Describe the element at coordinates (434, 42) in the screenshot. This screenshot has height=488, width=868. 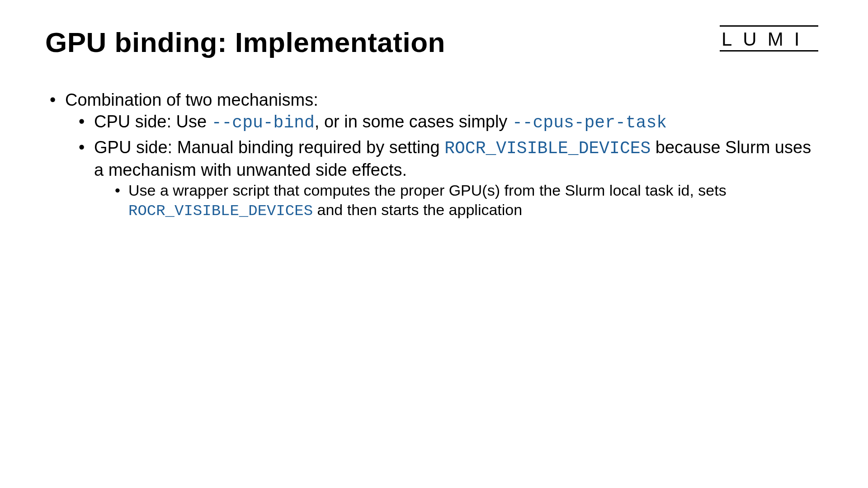
I see `slide-header: GPU binding: Implementation LUMI` at that location.